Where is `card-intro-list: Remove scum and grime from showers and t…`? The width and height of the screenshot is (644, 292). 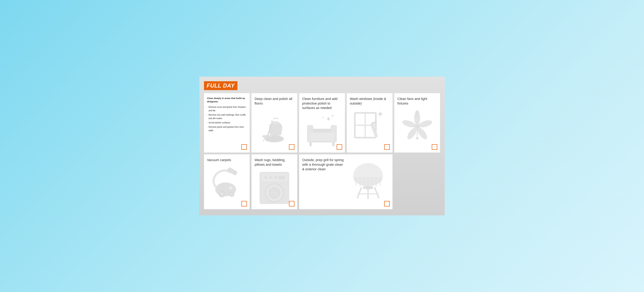
card-intro-list: Remove scum and grime from showers and t… is located at coordinates (227, 119).